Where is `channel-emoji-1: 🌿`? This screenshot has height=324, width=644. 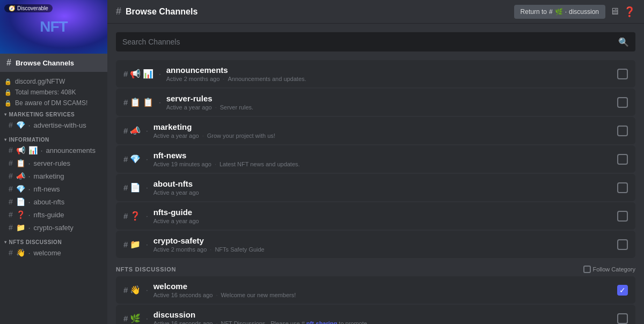 channel-emoji-1: 🌿 is located at coordinates (135, 319).